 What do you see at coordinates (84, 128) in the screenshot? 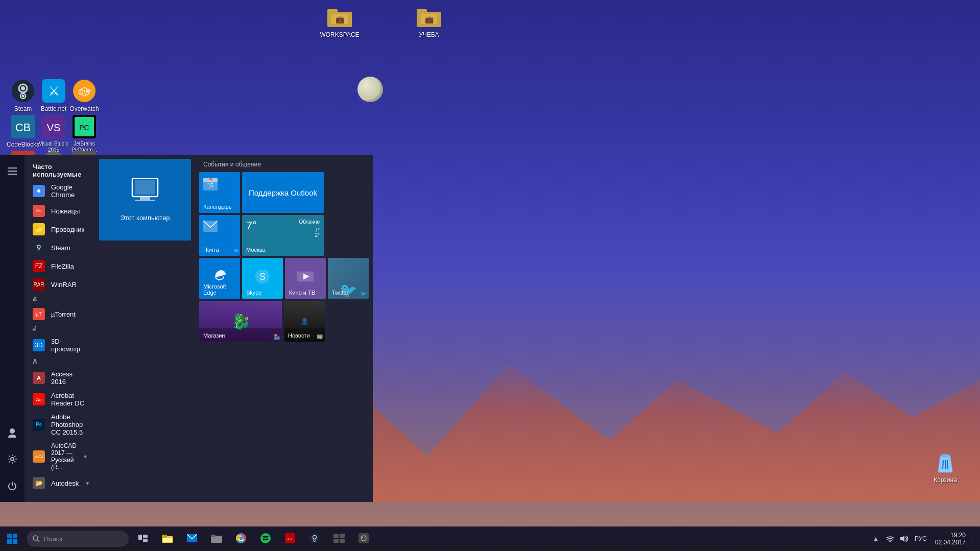
I see `svg-text: PC` at bounding box center [84, 128].